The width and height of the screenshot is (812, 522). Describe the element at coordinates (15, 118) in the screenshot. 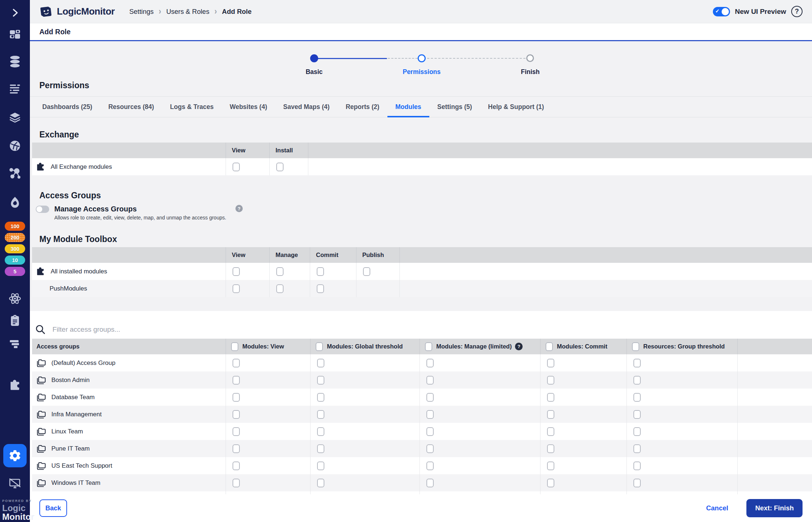

I see `websites-icon` at that location.